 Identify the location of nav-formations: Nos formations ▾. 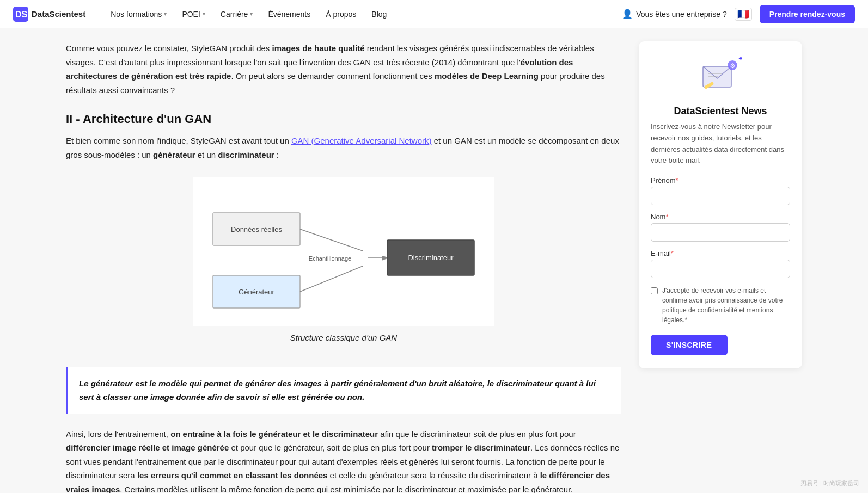
(138, 14).